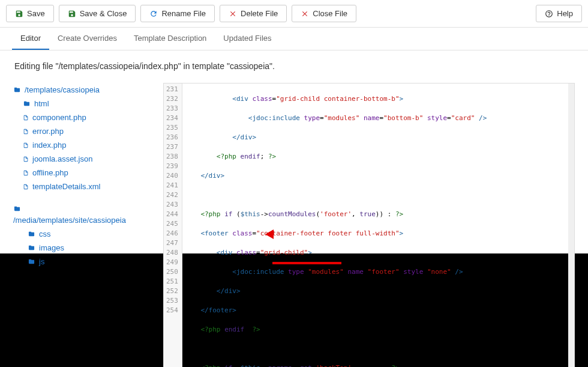 The image size is (588, 367). Describe the element at coordinates (66, 186) in the screenshot. I see `tree-item-label: templateDetails.xml` at that location.